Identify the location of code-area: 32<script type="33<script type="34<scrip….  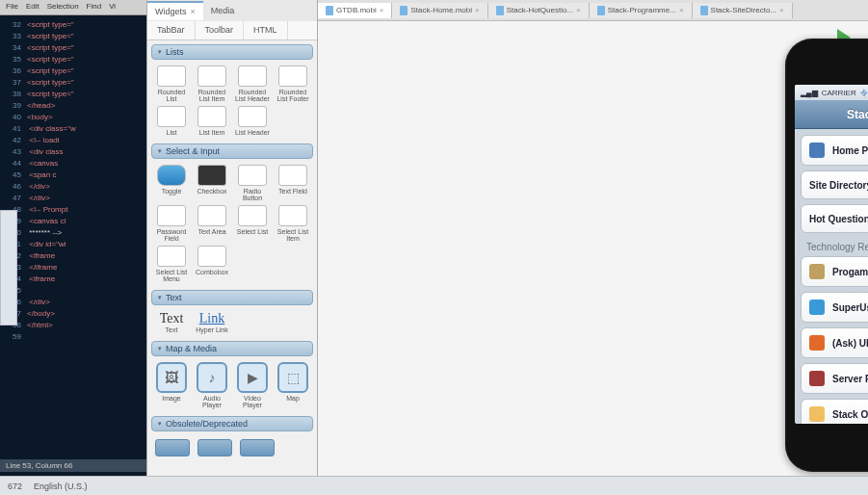
(75, 181).